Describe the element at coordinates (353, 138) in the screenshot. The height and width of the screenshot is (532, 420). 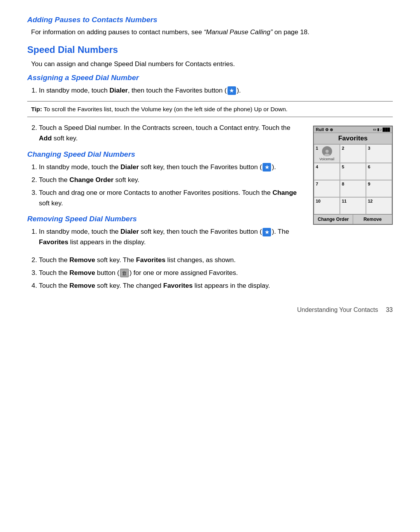
I see `phone-screen-title: Favorites` at that location.